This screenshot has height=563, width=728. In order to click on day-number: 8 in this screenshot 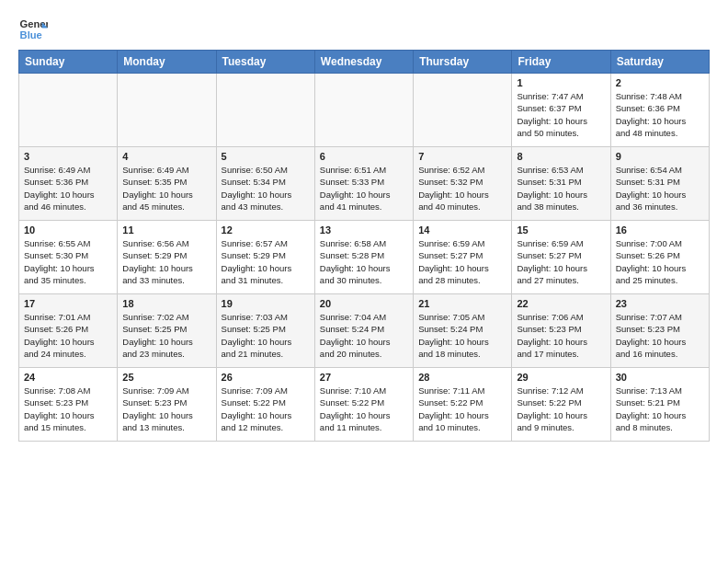, I will do `click(561, 156)`.